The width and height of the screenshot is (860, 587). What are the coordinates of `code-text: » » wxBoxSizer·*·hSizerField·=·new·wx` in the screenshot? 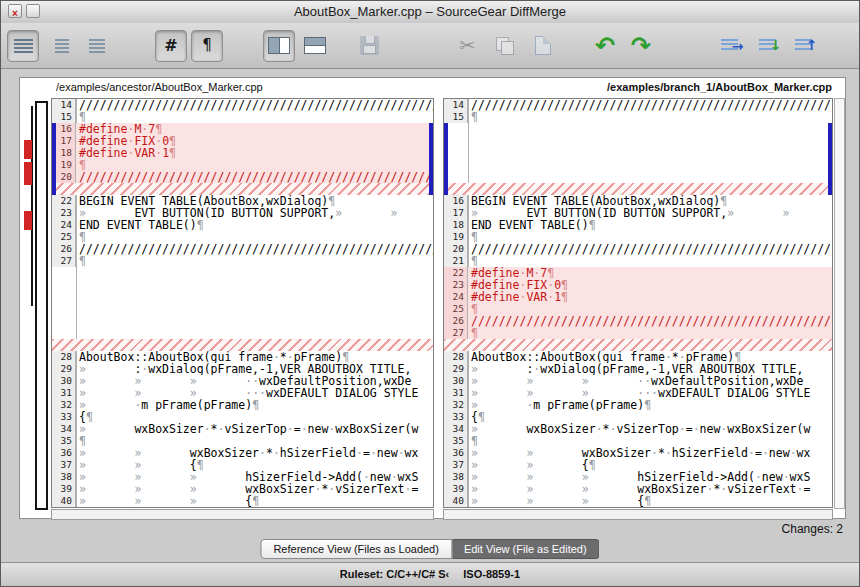 It's located at (254, 453).